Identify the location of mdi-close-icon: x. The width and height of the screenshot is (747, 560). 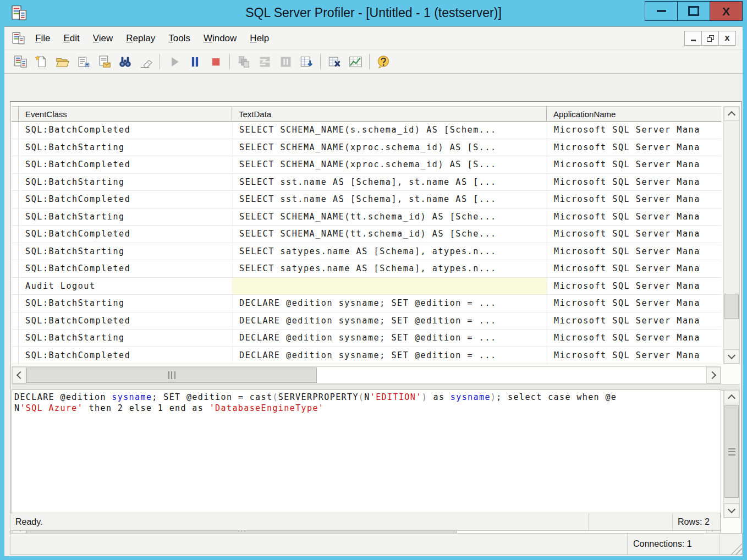
(727, 38).